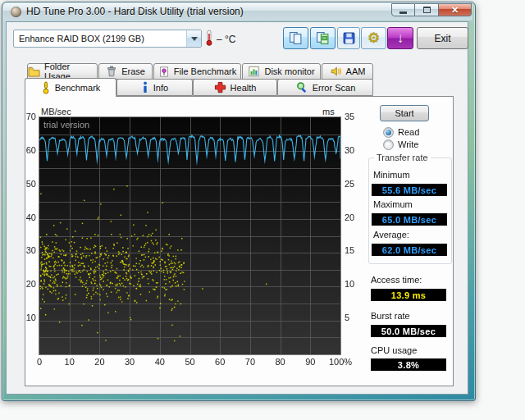 The width and height of the screenshot is (525, 420). I want to click on y-left-axis-title: MB/sec, so click(56, 112).